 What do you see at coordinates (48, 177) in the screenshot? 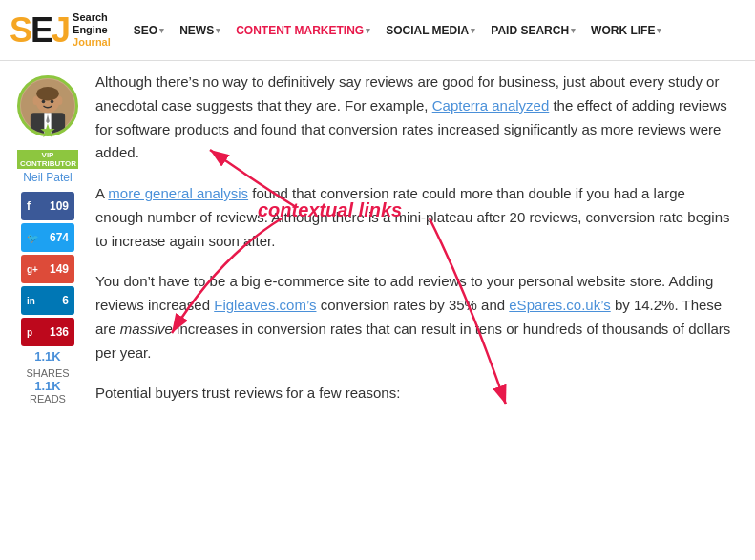
I see `author-name: Neil Patel` at bounding box center [48, 177].